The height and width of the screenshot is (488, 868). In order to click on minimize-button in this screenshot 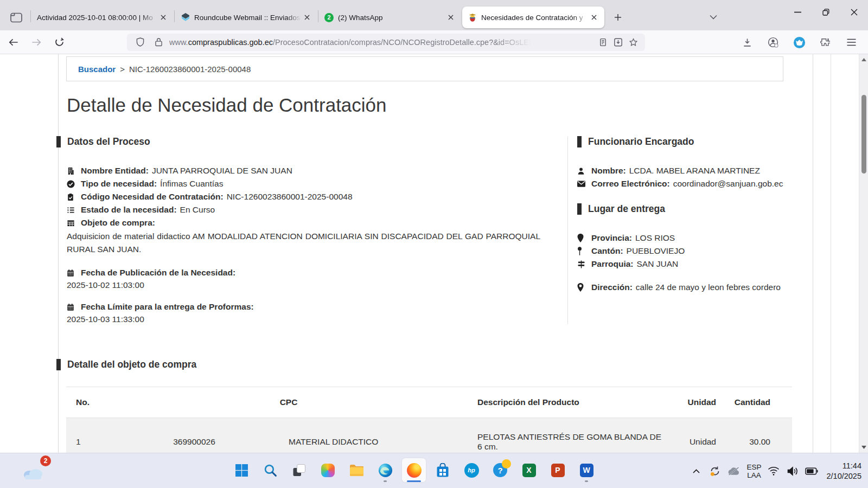, I will do `click(797, 12)`.